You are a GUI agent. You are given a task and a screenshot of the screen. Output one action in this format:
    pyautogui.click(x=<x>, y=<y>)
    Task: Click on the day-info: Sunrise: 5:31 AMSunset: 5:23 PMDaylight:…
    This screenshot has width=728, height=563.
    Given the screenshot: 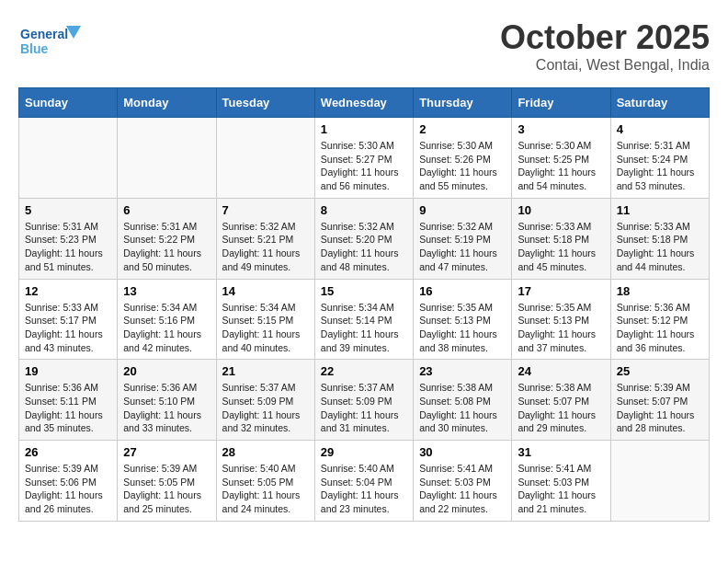 What is the action you would take?
    pyautogui.click(x=68, y=247)
    